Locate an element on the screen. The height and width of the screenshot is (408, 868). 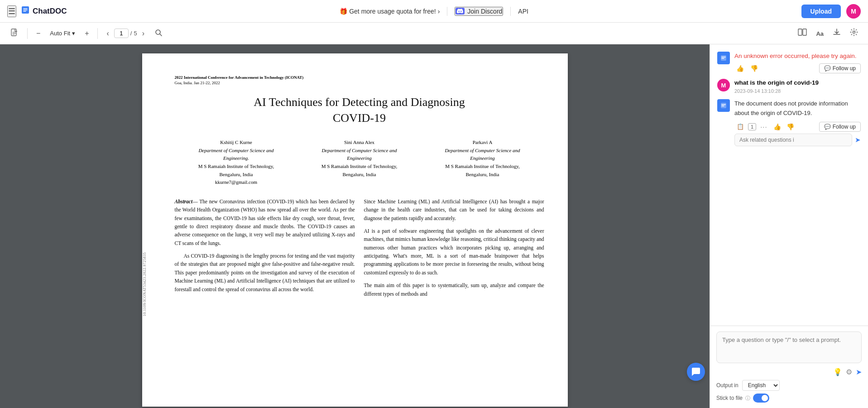
author-1-city: Bengaluru, India is located at coordinates (236, 175).